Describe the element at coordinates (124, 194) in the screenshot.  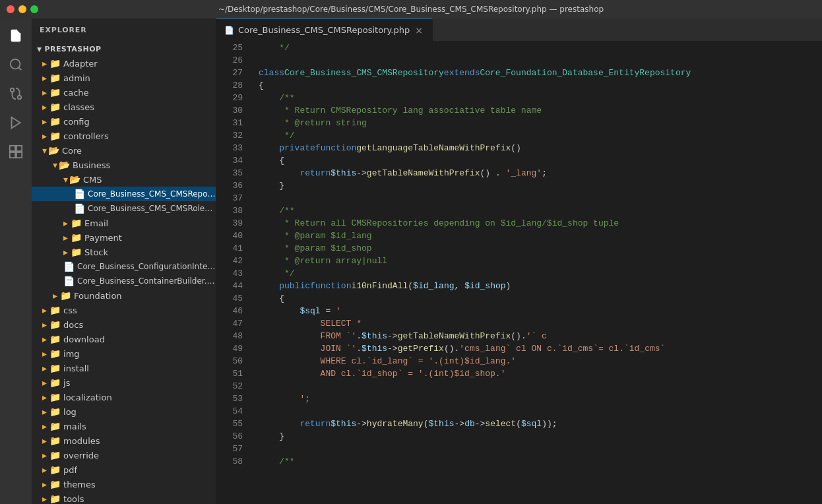
I see `sidebar-item-cmsrepository: 📄 Core_Business_CMS_CMSRepository.` at that location.